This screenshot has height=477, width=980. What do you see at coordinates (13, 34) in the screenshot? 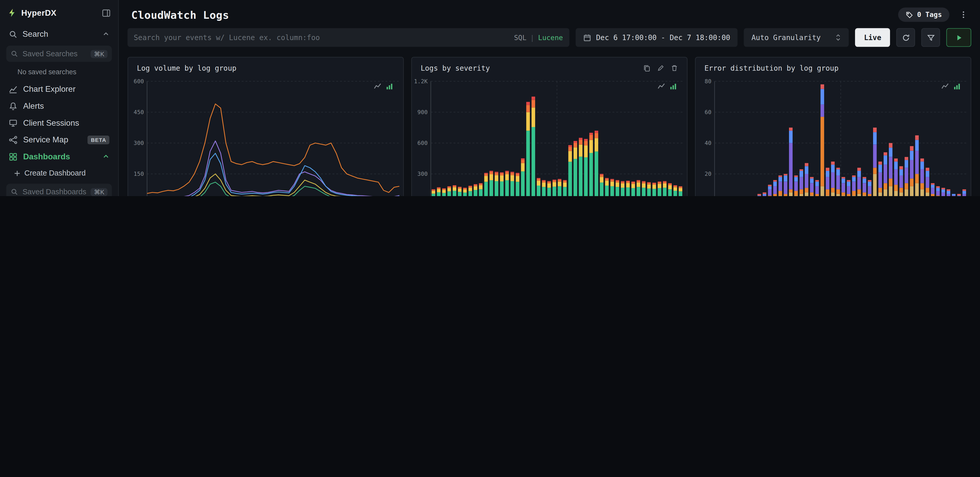
I see `search-section-icon` at bounding box center [13, 34].